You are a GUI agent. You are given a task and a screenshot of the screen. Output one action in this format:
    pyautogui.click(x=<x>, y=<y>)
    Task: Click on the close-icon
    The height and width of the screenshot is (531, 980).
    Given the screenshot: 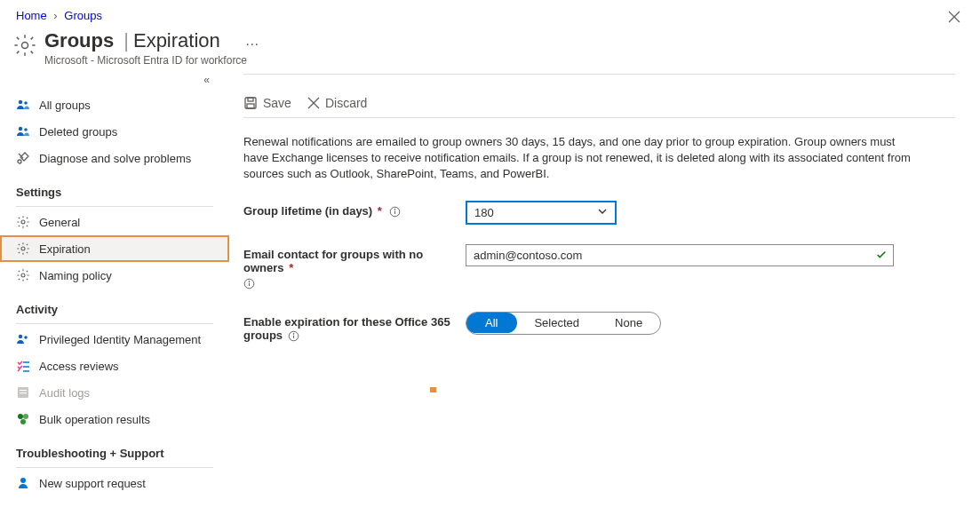 What is the action you would take?
    pyautogui.click(x=954, y=17)
    